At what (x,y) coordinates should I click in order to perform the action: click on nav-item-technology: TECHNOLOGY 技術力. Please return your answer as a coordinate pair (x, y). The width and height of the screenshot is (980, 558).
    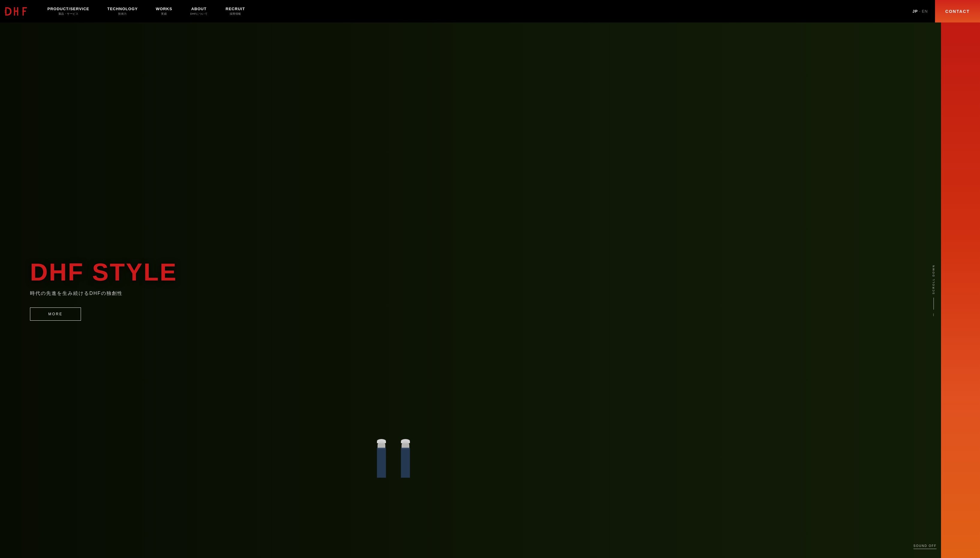
    Looking at the image, I should click on (123, 11).